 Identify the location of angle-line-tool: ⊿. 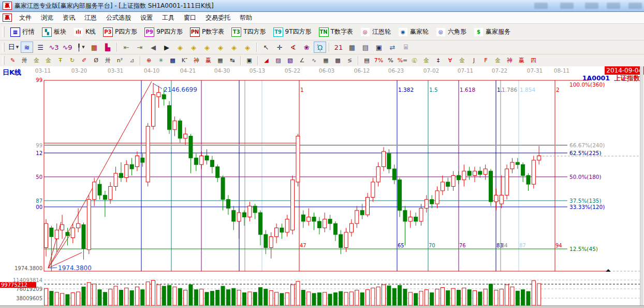
(131, 60).